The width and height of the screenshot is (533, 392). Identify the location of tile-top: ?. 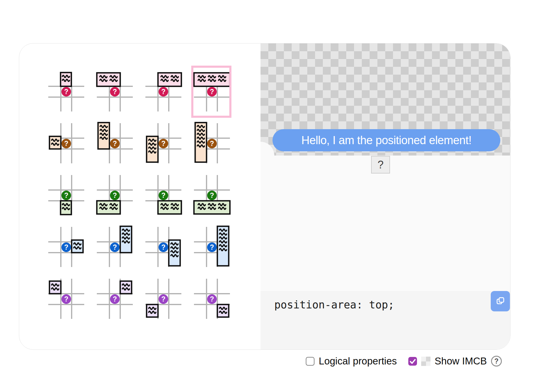
(211, 92).